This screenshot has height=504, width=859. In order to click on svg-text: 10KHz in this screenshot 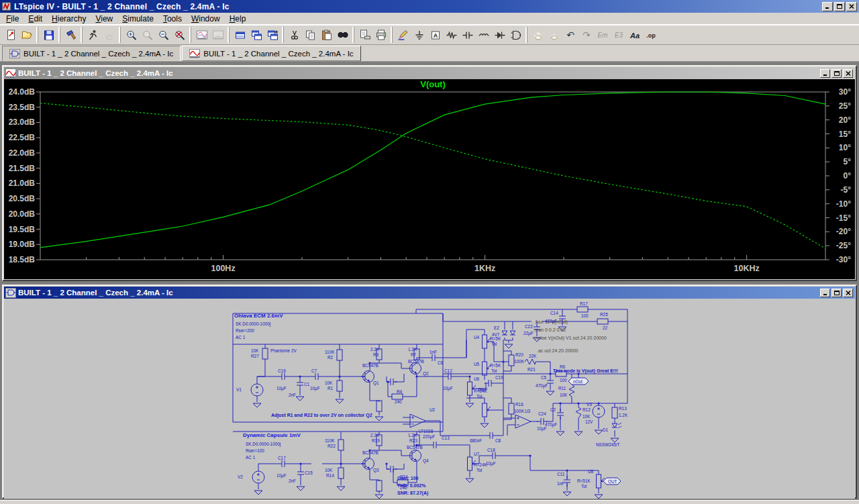, I will do `click(746, 268)`.